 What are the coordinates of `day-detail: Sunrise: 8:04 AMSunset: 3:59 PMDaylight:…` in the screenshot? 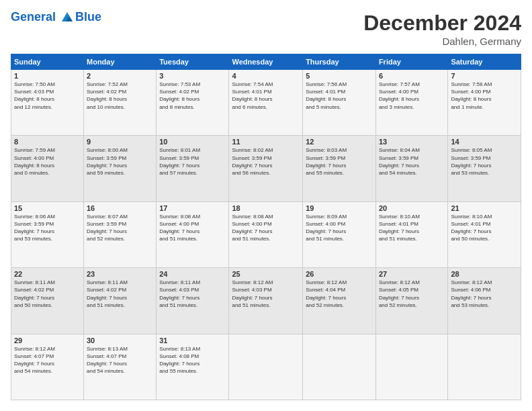 It's located at (412, 161).